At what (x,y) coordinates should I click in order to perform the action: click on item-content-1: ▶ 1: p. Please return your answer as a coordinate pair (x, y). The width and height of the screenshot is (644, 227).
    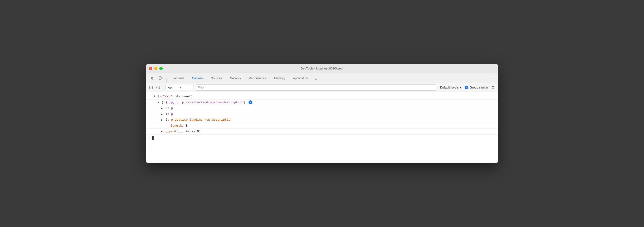
    Looking at the image, I should click on (328, 114).